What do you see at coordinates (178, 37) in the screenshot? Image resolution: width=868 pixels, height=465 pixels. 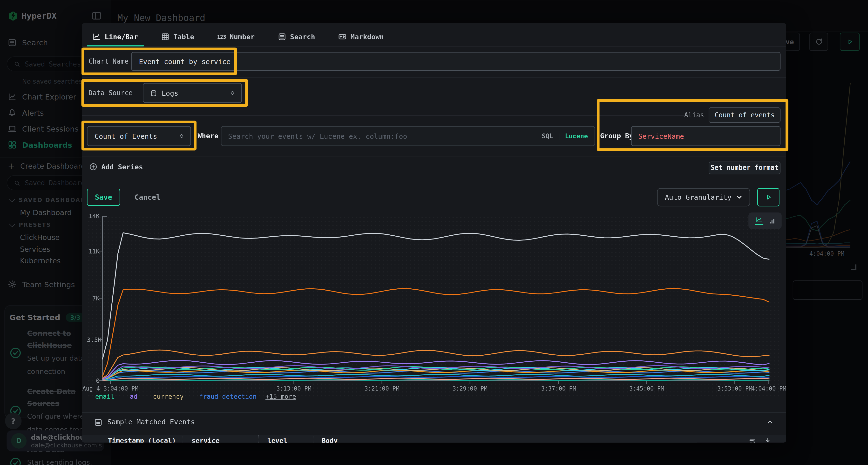 I see `tab-table: Table` at bounding box center [178, 37].